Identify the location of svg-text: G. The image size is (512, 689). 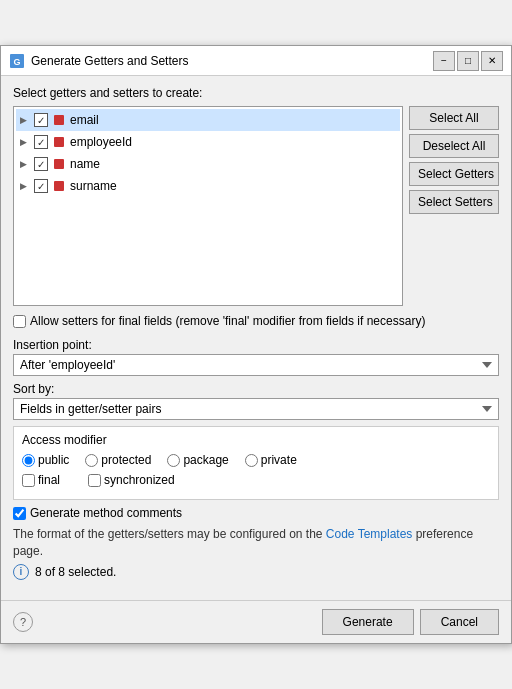
(16, 62).